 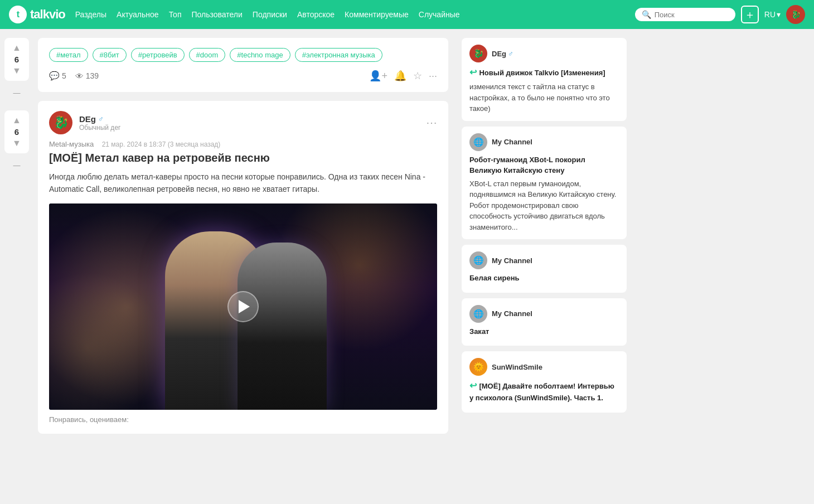 What do you see at coordinates (377, 14) in the screenshot?
I see `nav-link-комментируемые: Комментируемые` at bounding box center [377, 14].